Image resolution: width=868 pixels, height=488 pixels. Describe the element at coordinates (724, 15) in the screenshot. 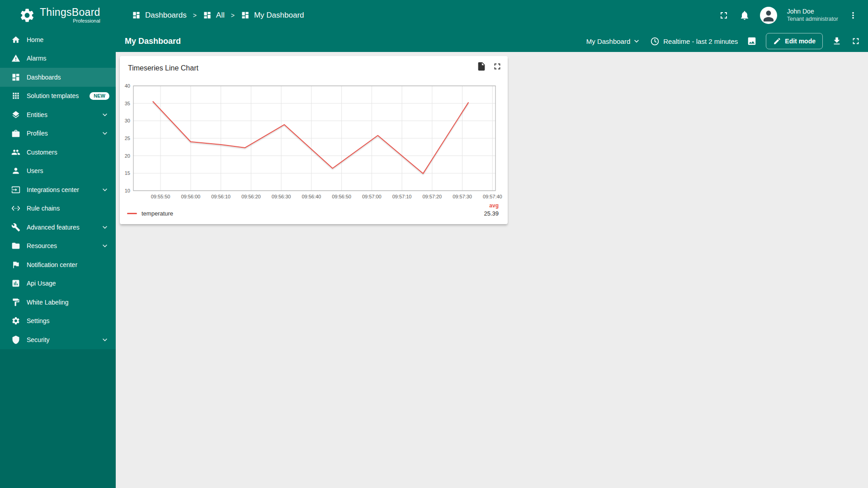

I see `header-fullscreen-button` at that location.